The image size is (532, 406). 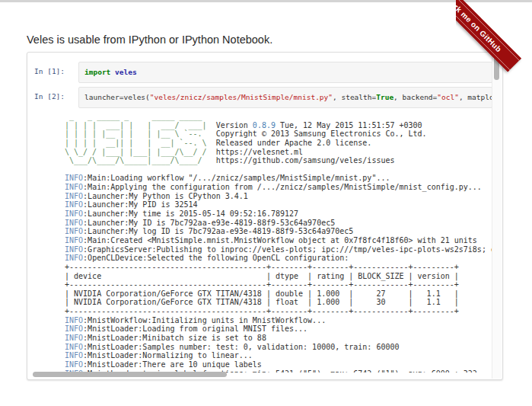 I want to click on code-token: :MnistLoader:Normalizing to linear..., so click(x=167, y=355).